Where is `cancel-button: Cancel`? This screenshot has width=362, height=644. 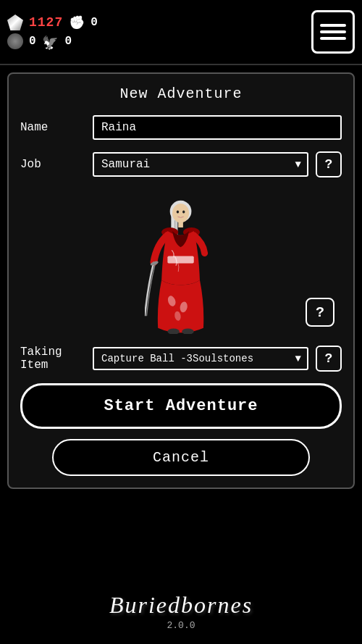
cancel-button: Cancel is located at coordinates (181, 458).